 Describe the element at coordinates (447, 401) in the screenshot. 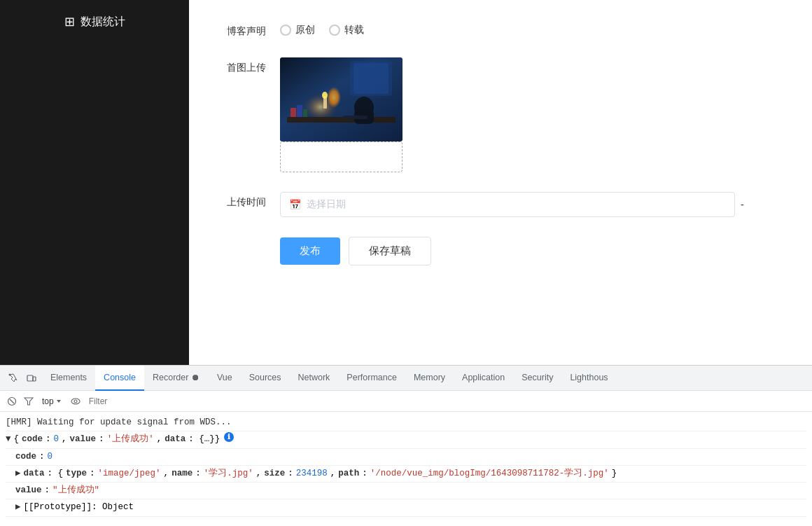

I see `filter-input` at that location.